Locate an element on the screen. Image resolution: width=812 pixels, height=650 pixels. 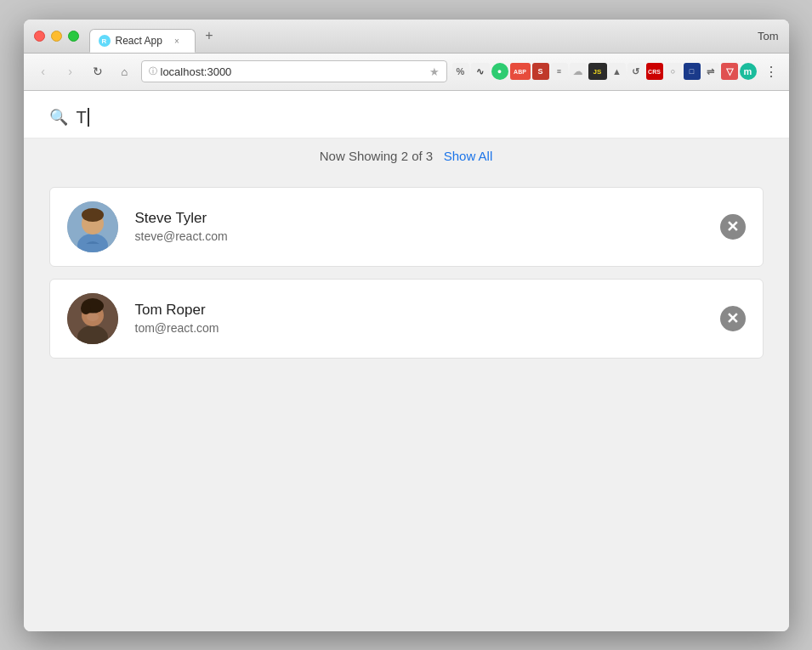
avatar-steve is located at coordinates (93, 227).